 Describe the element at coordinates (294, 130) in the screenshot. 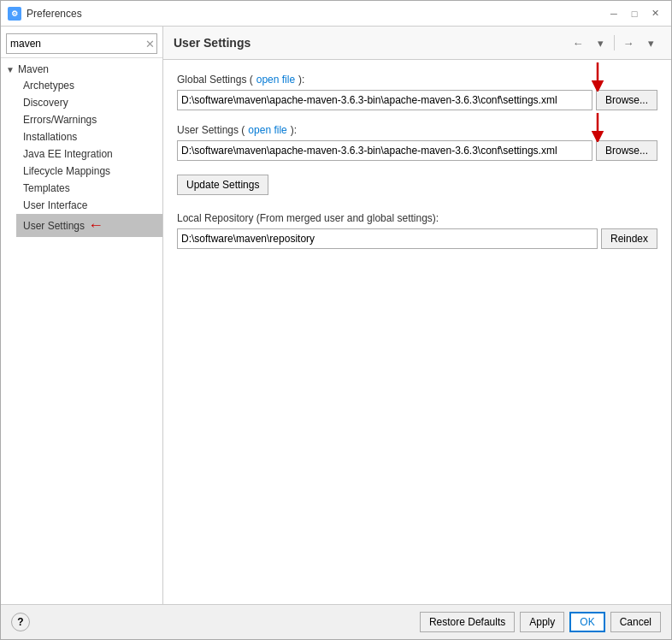

I see `user-settings-suffix: ):` at that location.